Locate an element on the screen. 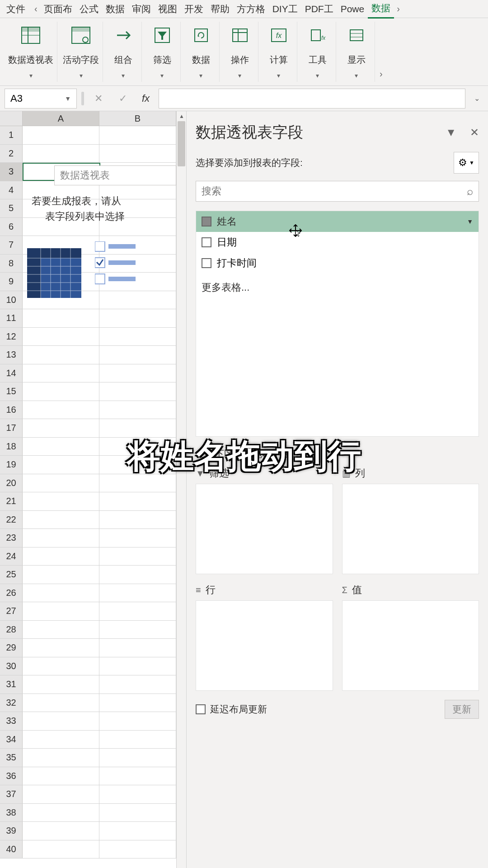  row-header: 33 is located at coordinates (11, 721).